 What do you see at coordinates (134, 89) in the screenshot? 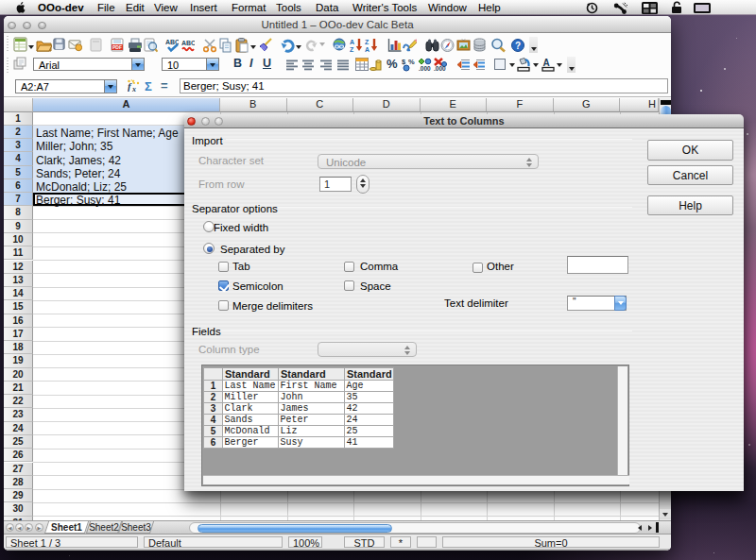
I see `svg-text: x` at bounding box center [134, 89].